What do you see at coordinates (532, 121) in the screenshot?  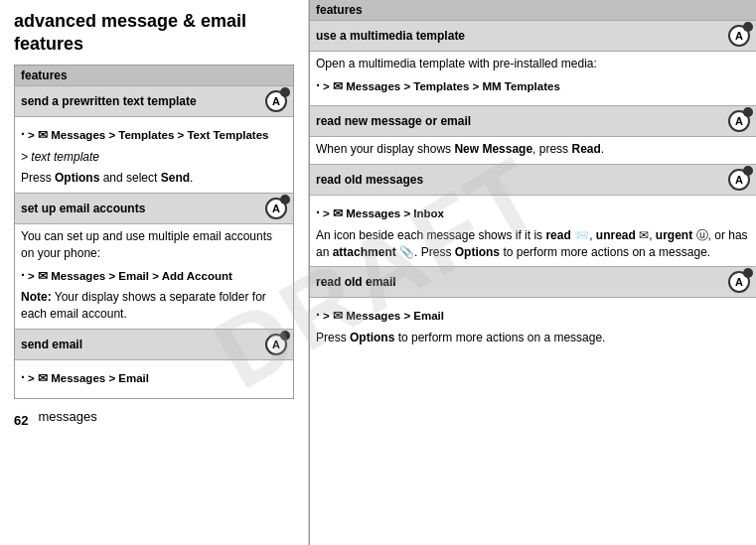 I see `section-header-read-new: read new message or email A` at bounding box center [532, 121].